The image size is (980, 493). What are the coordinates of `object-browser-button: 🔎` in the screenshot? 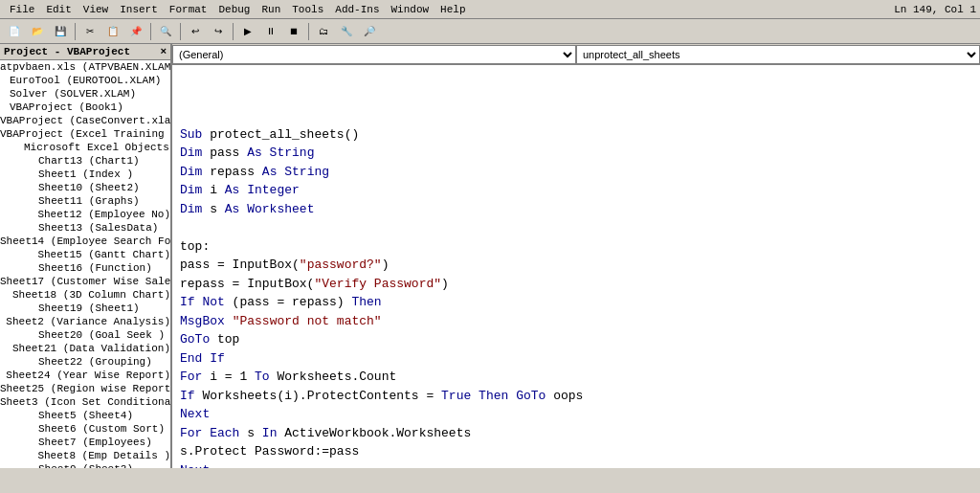 It's located at (369, 32).